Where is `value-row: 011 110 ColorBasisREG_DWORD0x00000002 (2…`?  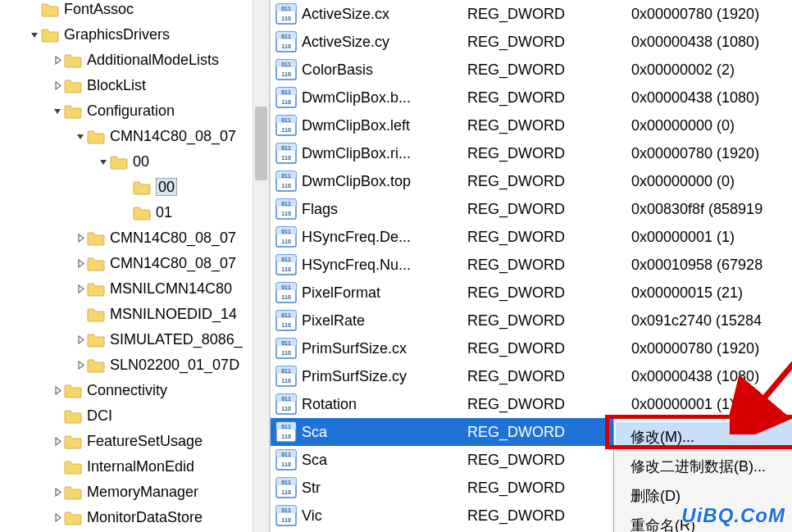
value-row: 011 110 ColorBasisREG_DWORD0x00000002 (2… is located at coordinates (531, 70).